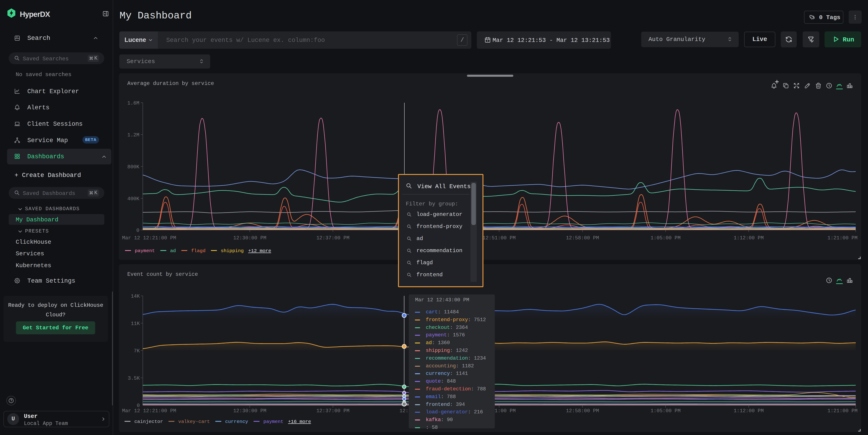 The image size is (868, 435). Describe the element at coordinates (133, 135) in the screenshot. I see `svg-text: 1.2M` at that location.